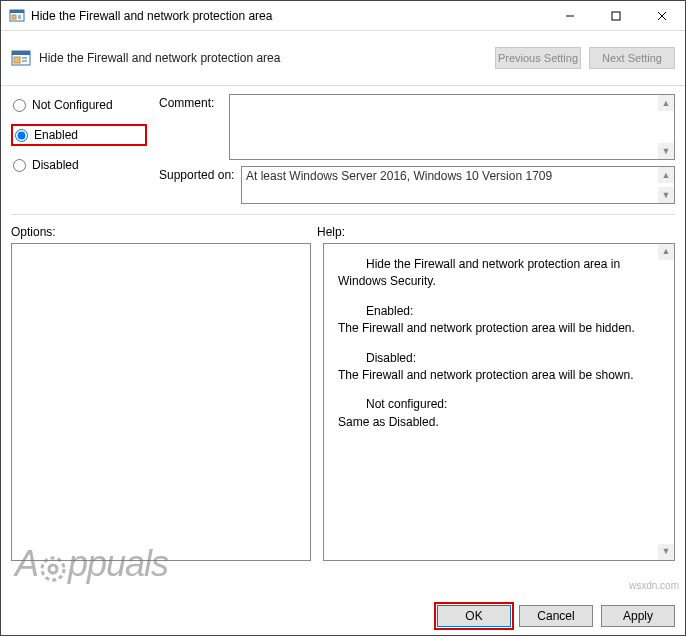  What do you see at coordinates (399, 176) in the screenshot?
I see `supported-text: At least Windows Server 2016, Windows 10…` at bounding box center [399, 176].